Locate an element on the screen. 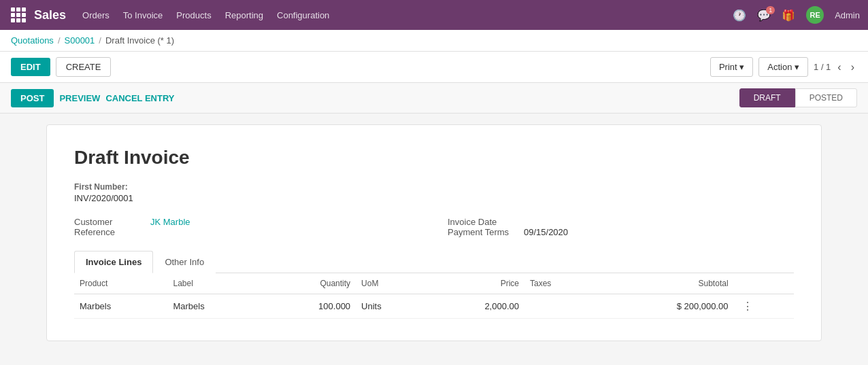 The height and width of the screenshot is (365, 868). avatar: RE is located at coordinates (815, 15).